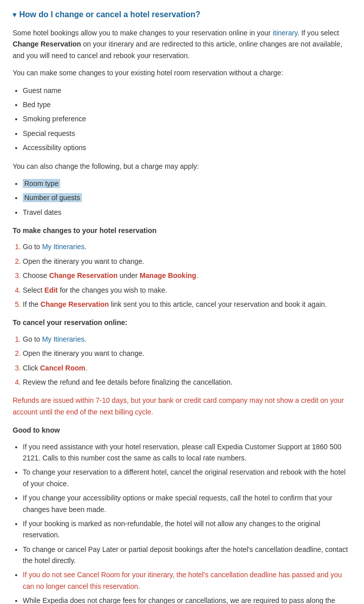 The height and width of the screenshot is (604, 364). What do you see at coordinates (187, 580) in the screenshot?
I see `list-item: If you do not see Cancel Room for your i…` at bounding box center [187, 580].